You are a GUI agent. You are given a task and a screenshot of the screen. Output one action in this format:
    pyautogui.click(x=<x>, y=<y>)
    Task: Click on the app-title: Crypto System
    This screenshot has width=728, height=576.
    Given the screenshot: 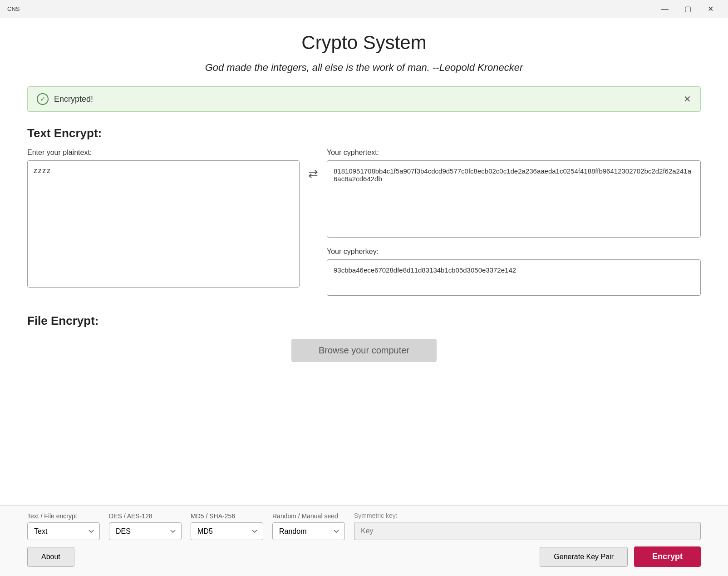 What is the action you would take?
    pyautogui.click(x=364, y=43)
    